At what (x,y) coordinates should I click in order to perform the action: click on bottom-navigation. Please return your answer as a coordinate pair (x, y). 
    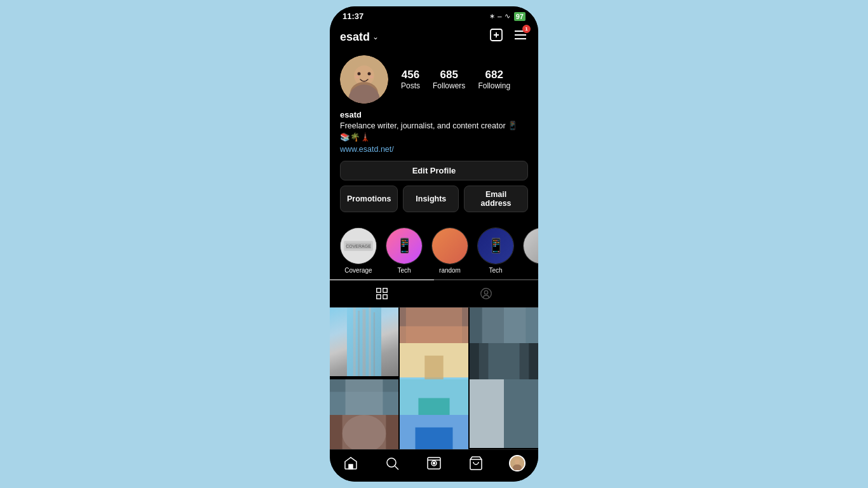
    Looking at the image, I should click on (434, 465).